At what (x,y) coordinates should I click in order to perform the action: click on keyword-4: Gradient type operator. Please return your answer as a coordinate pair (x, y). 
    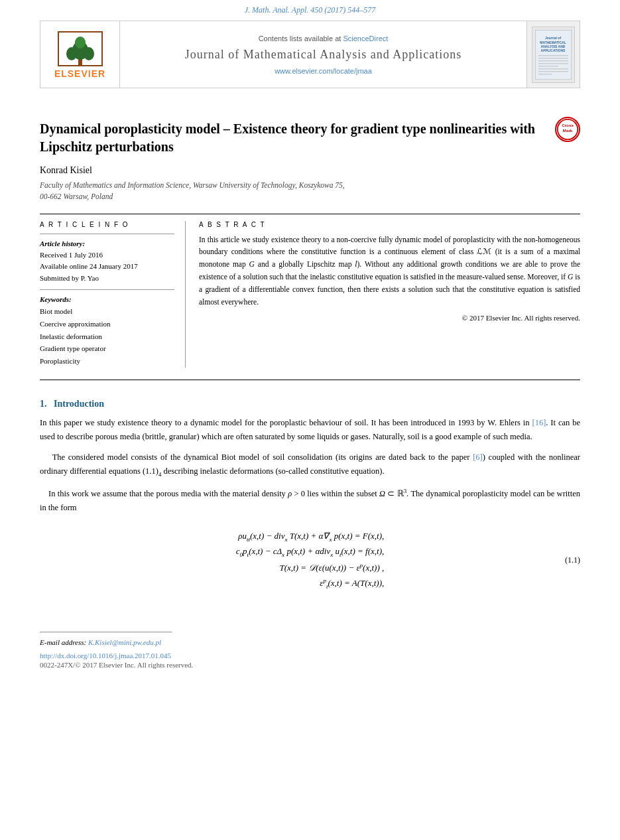
    Looking at the image, I should click on (107, 349).